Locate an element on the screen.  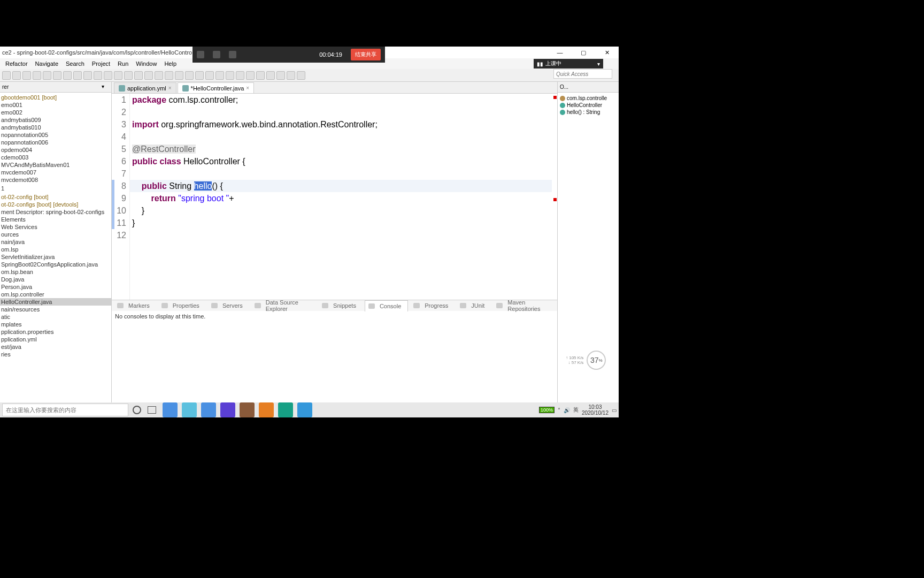
tree-item: Person.java is located at coordinates (56, 287).